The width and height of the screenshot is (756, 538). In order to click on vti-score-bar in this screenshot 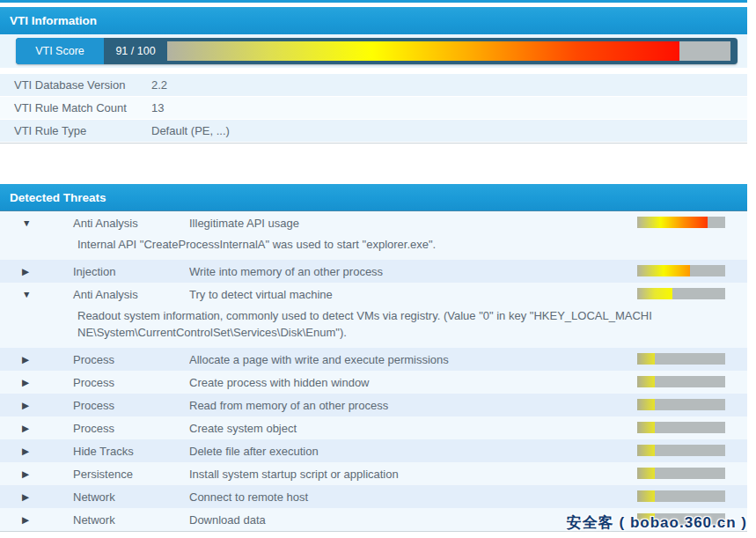, I will do `click(449, 51)`.